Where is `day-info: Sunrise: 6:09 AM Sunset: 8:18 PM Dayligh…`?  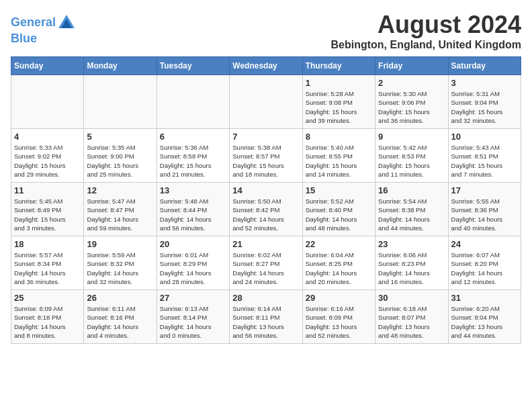 day-info: Sunrise: 6:09 AM Sunset: 8:18 PM Dayligh… is located at coordinates (47, 322).